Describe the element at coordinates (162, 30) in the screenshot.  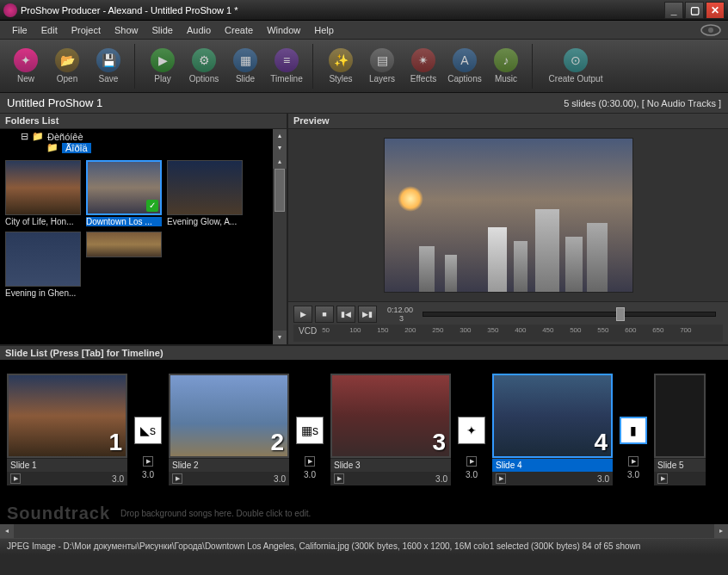
I see `menu-slide: Slide` at that location.